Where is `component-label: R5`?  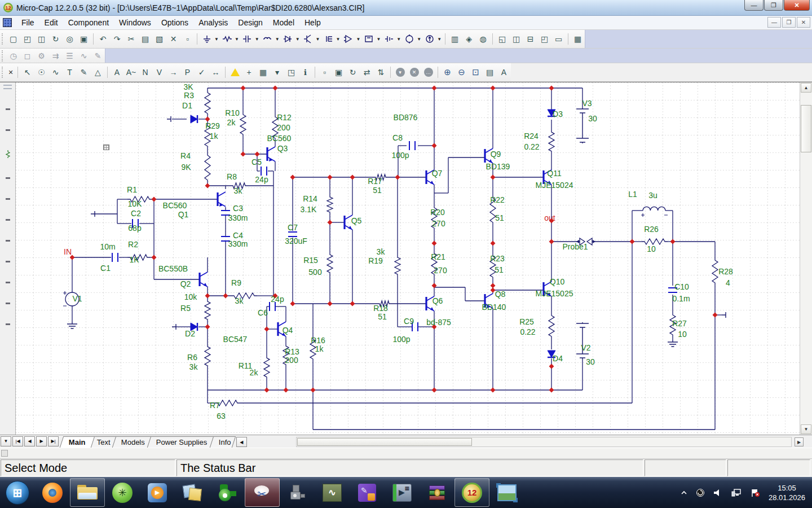 component-label: R5 is located at coordinates (186, 308).